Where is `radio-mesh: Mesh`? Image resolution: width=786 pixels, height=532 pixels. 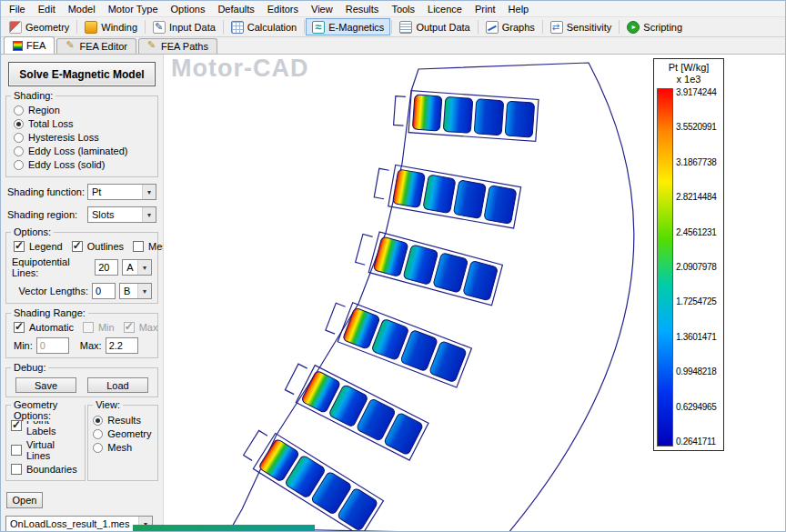 radio-mesh: Mesh is located at coordinates (123, 447).